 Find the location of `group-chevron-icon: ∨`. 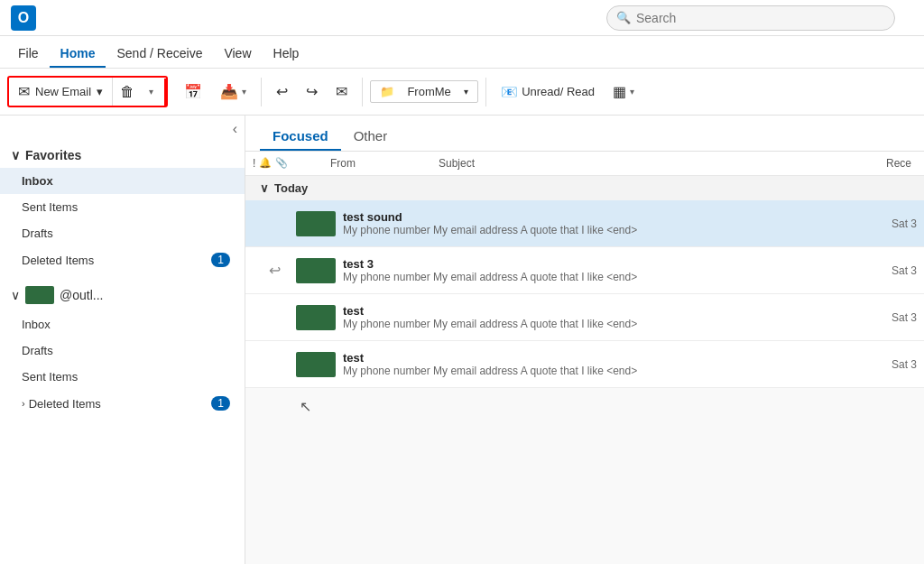

group-chevron-icon: ∨ is located at coordinates (264, 188).